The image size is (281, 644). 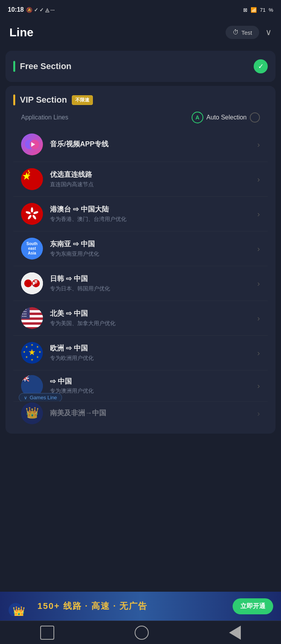 I want to click on africa-line-title: 南美及非洲→中国, so click(x=152, y=413).